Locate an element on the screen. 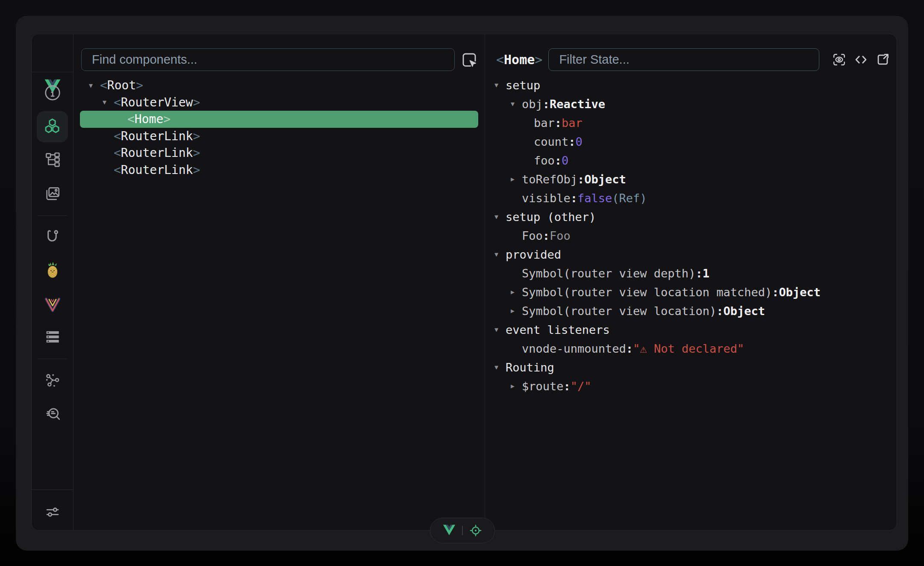 This screenshot has width=924, height=566. assets-icon is located at coordinates (53, 194).